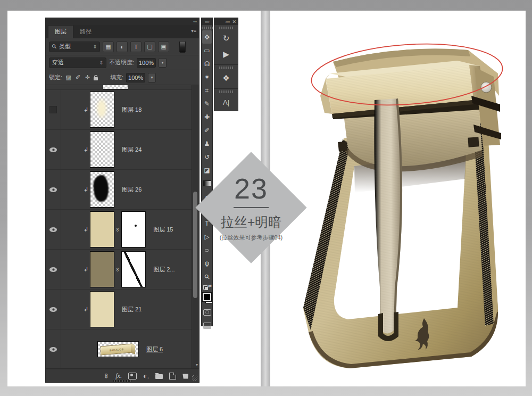  What do you see at coordinates (163, 63) in the screenshot?
I see `opacity-dropdown-icon: ▾` at bounding box center [163, 63].